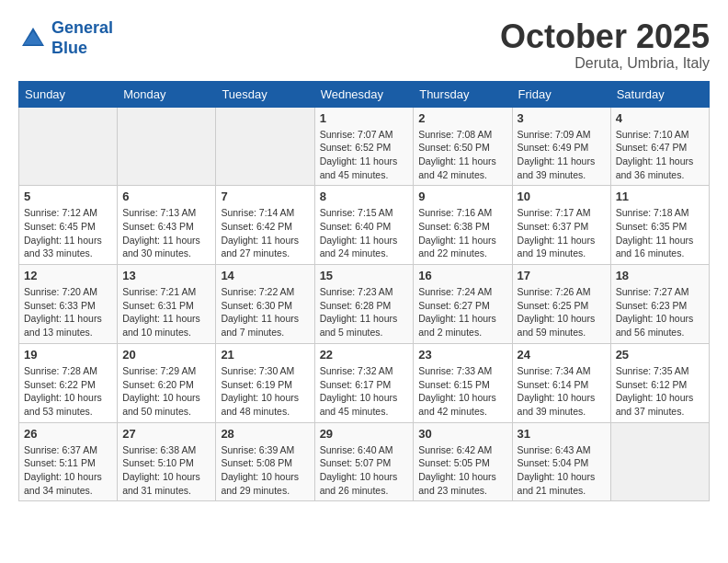 This screenshot has width=728, height=563. I want to click on day-info: Sunrise: 7:21 AM Sunset: 6:31 PM Dayligh…, so click(166, 313).